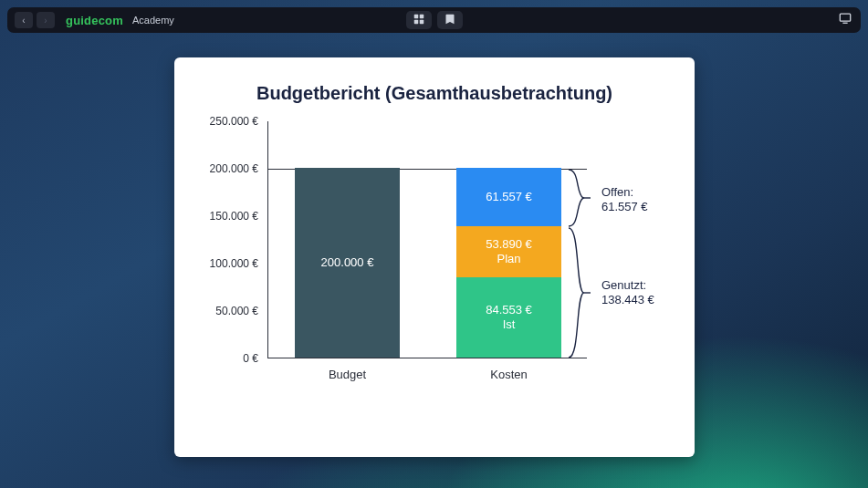 This screenshot has width=868, height=488. I want to click on grid-icon, so click(419, 20).